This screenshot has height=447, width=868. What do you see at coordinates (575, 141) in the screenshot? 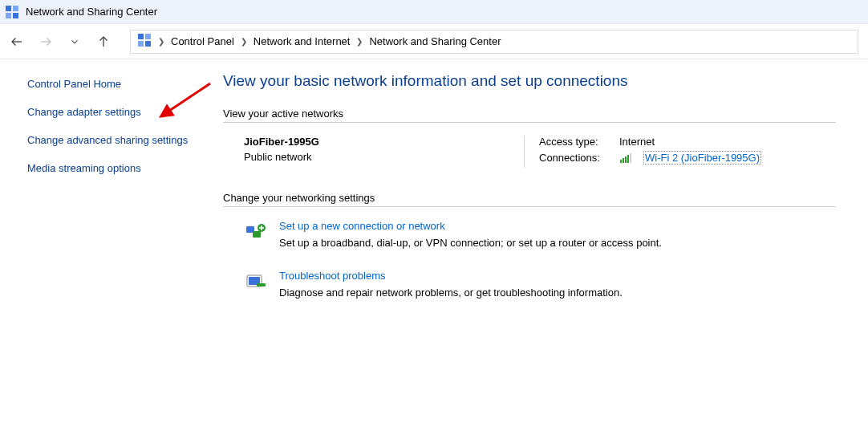
I see `access-type-label: Access type:` at bounding box center [575, 141].